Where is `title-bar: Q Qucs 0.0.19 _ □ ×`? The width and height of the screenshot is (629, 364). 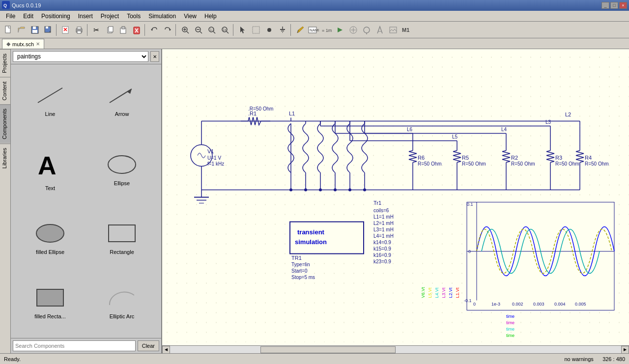 title-bar: Q Qucs 0.0.19 _ □ × is located at coordinates (314, 5).